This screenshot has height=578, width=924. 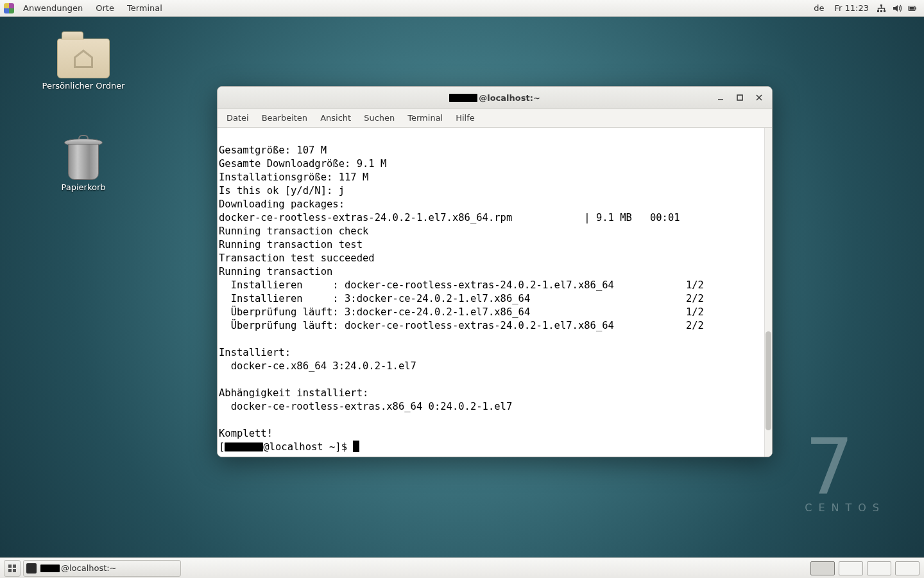 I want to click on desktop-icon-home: Persönlicher Ordner, so click(x=83, y=64).